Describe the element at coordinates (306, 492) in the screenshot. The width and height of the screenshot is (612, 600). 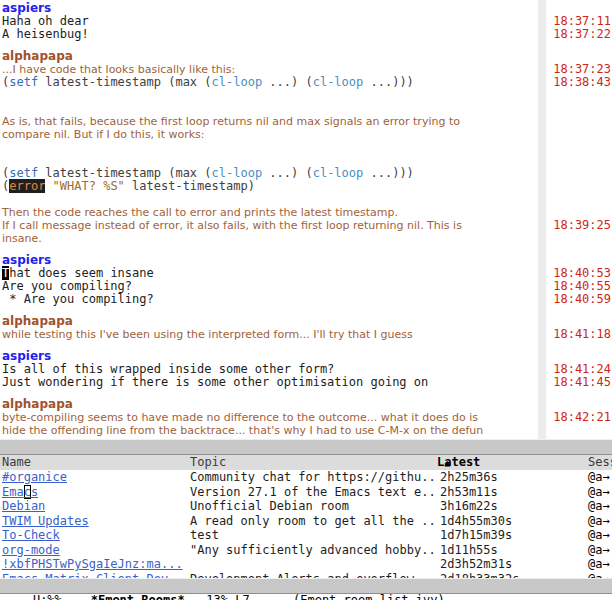
I see `room-row: EmacsVersion 27.1 of the Emacs text e...…` at that location.